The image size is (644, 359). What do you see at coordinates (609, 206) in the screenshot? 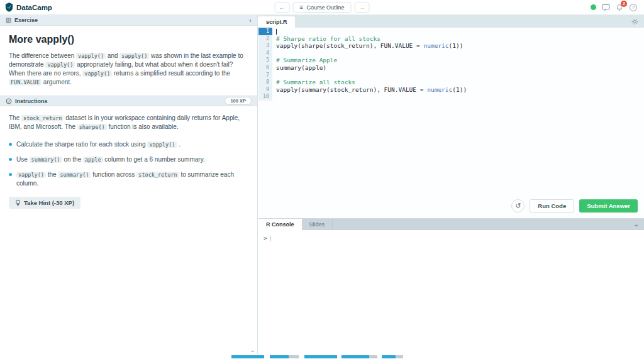
I see `submit-answer-button: Submit Answer` at bounding box center [609, 206].